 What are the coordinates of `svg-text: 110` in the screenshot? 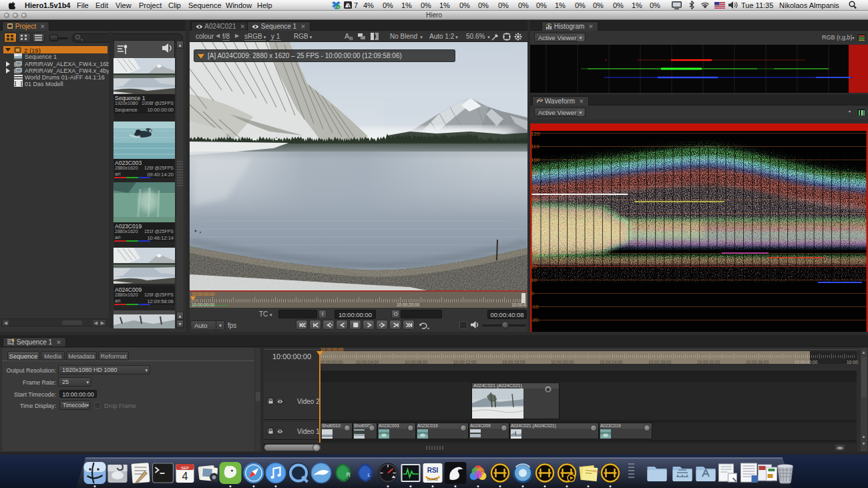 It's located at (535, 147).